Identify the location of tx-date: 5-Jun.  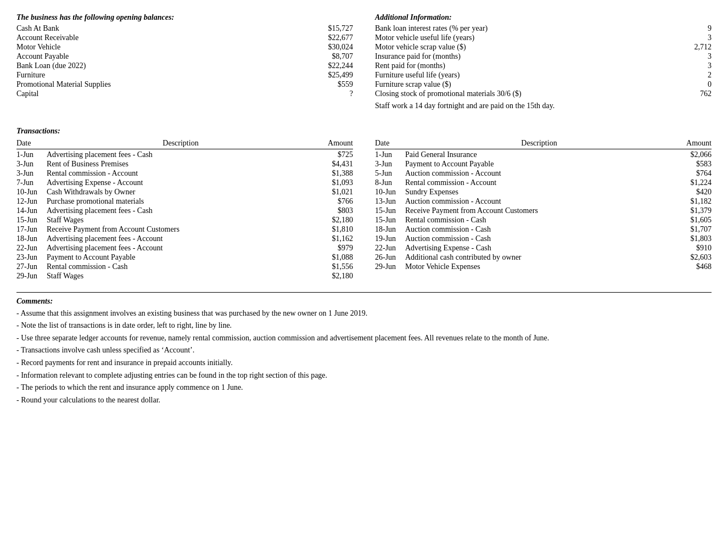
(390, 173).